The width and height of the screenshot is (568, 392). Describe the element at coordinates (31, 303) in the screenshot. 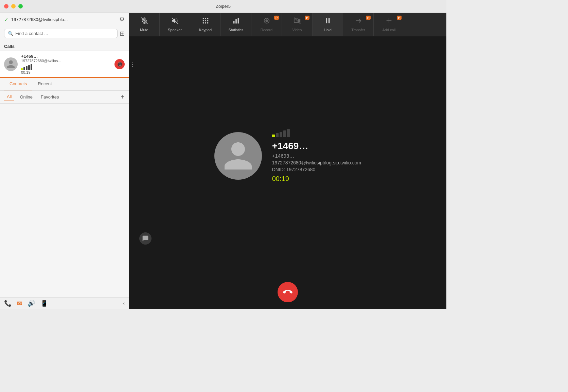

I see `speaker-icon: 🔊` at that location.